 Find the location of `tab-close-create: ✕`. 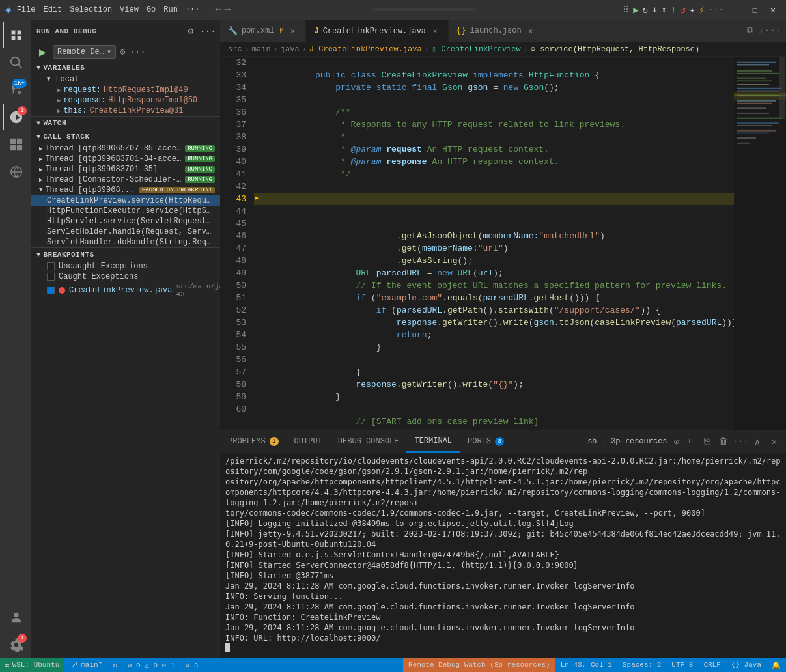

tab-close-create: ✕ is located at coordinates (435, 31).